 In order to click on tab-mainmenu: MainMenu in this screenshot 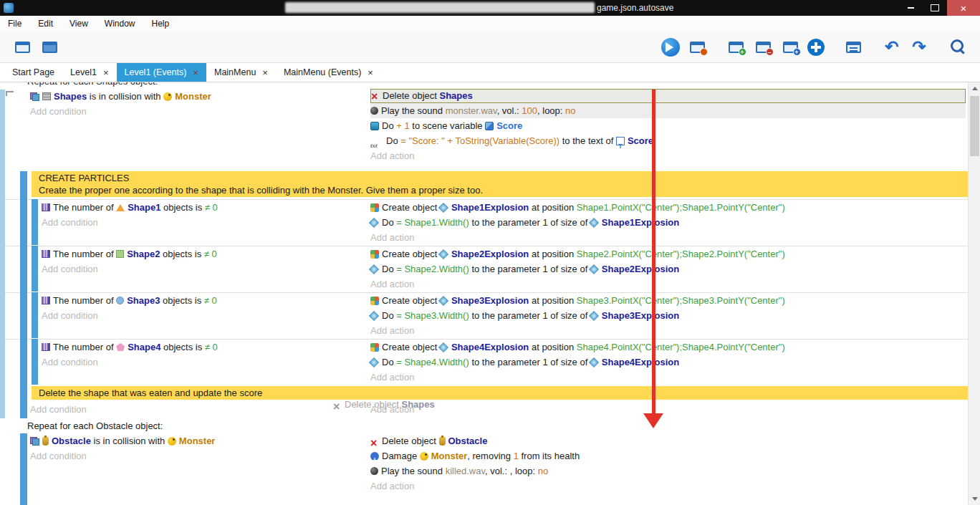, I will do `click(241, 72)`.